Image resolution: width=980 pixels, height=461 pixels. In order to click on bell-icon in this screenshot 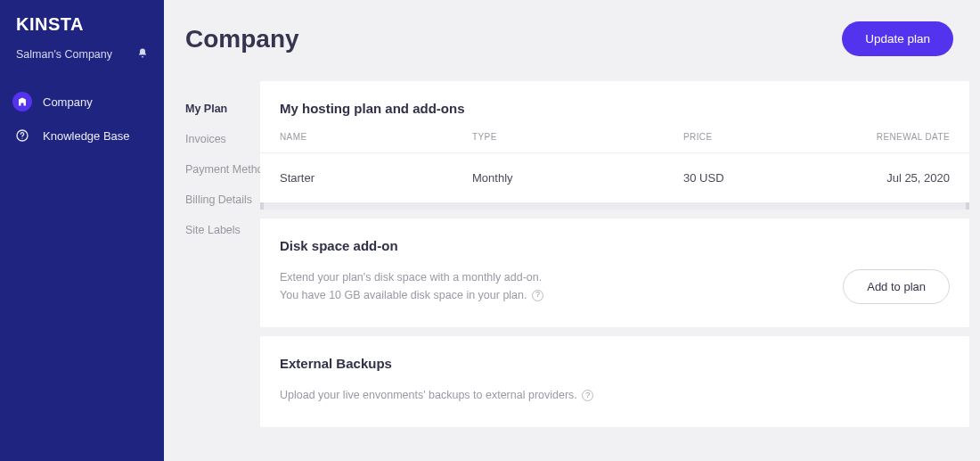, I will do `click(143, 54)`.